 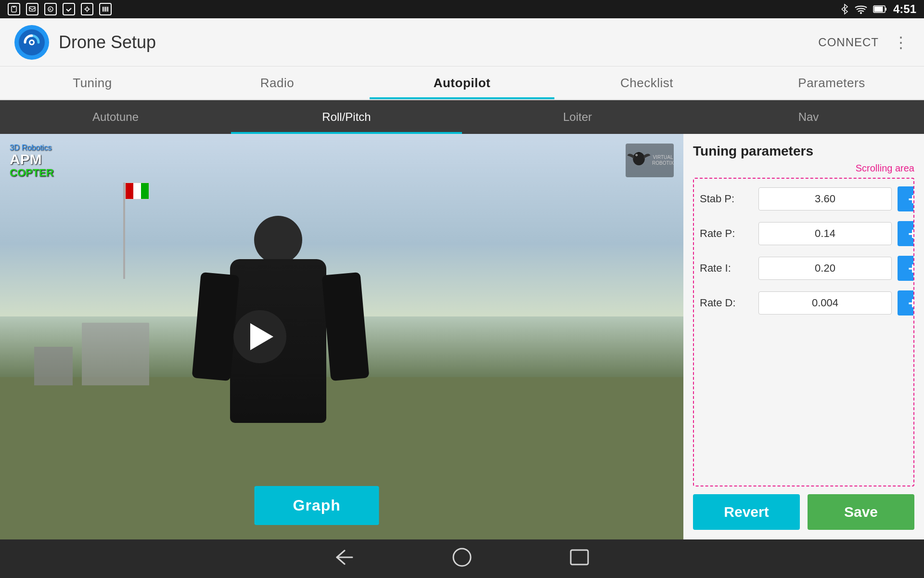 What do you see at coordinates (726, 268) in the screenshot?
I see `rate-i-label: Rate I:` at bounding box center [726, 268].